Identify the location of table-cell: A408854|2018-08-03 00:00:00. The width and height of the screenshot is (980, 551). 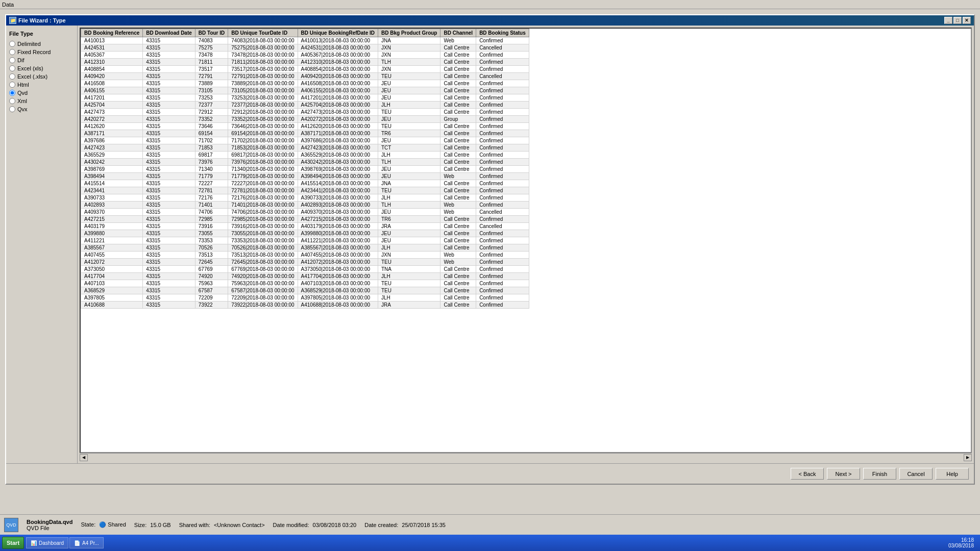
(338, 69).